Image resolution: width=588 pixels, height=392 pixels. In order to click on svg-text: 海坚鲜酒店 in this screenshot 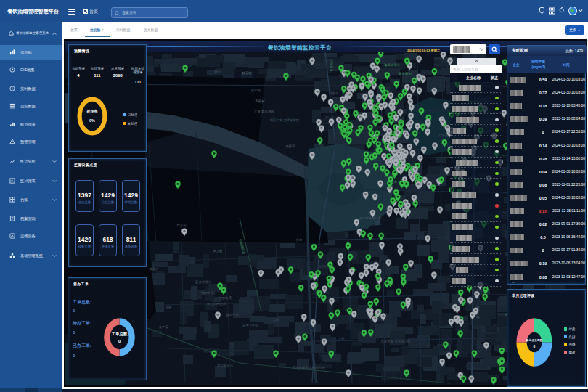, I will do `click(392, 65)`.